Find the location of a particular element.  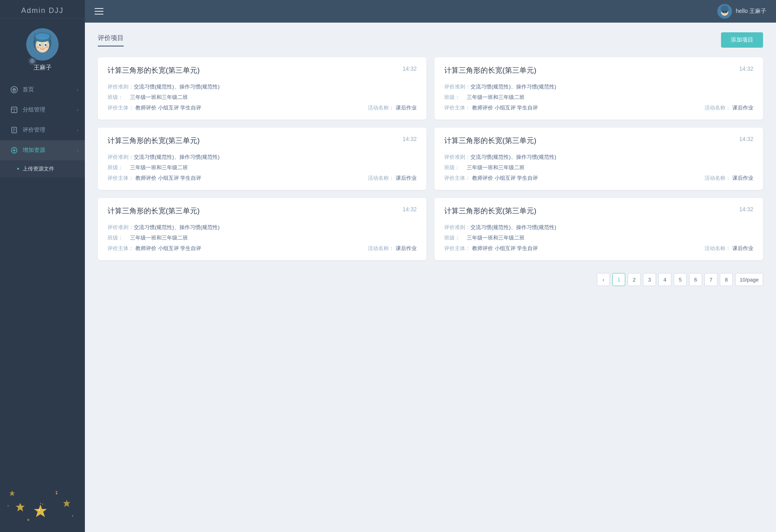

pagination-page-8: 8 is located at coordinates (726, 280).